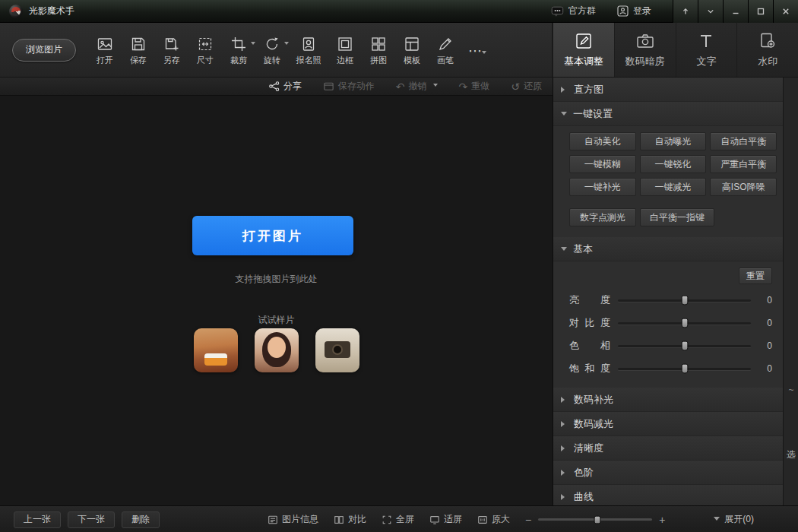 The height and width of the screenshot is (532, 798). I want to click on login-button: 登录, so click(634, 11).